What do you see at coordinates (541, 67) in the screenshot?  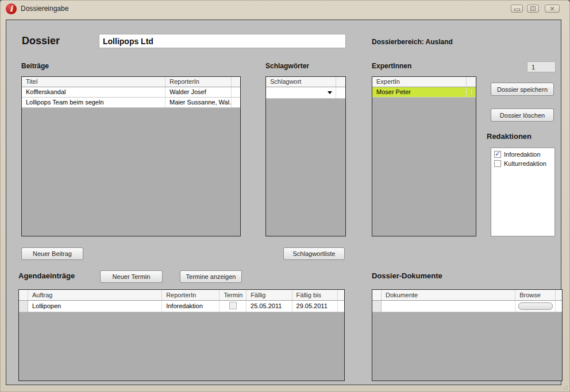 I see `expert-count-field` at bounding box center [541, 67].